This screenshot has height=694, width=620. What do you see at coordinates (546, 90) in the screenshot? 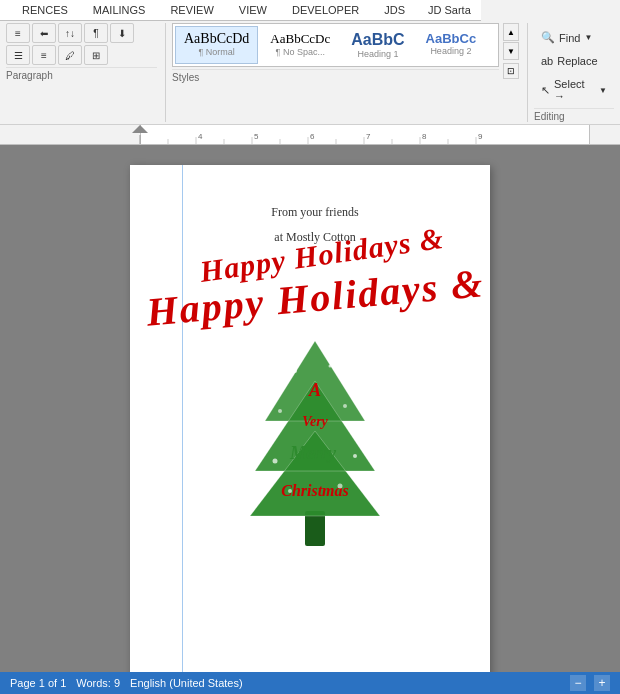
I see `select-icon: ↖` at bounding box center [546, 90].